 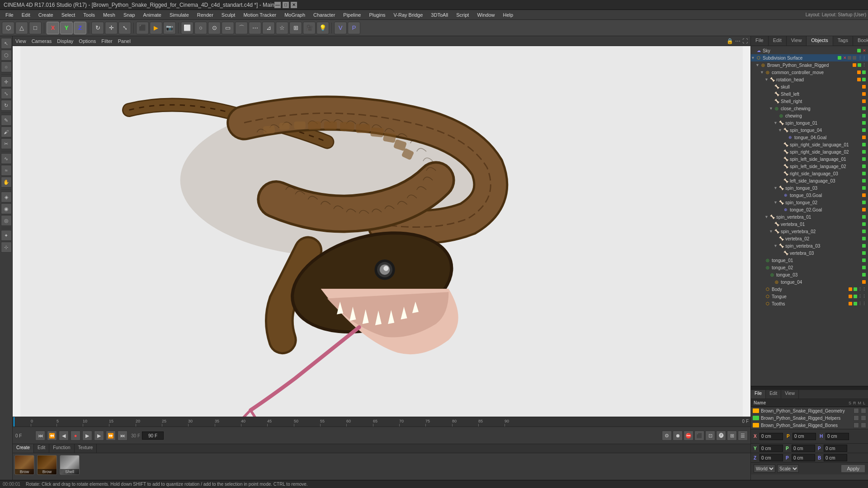 What do you see at coordinates (721, 436) in the screenshot?
I see `tc-btn-options6: 🅟` at bounding box center [721, 436].